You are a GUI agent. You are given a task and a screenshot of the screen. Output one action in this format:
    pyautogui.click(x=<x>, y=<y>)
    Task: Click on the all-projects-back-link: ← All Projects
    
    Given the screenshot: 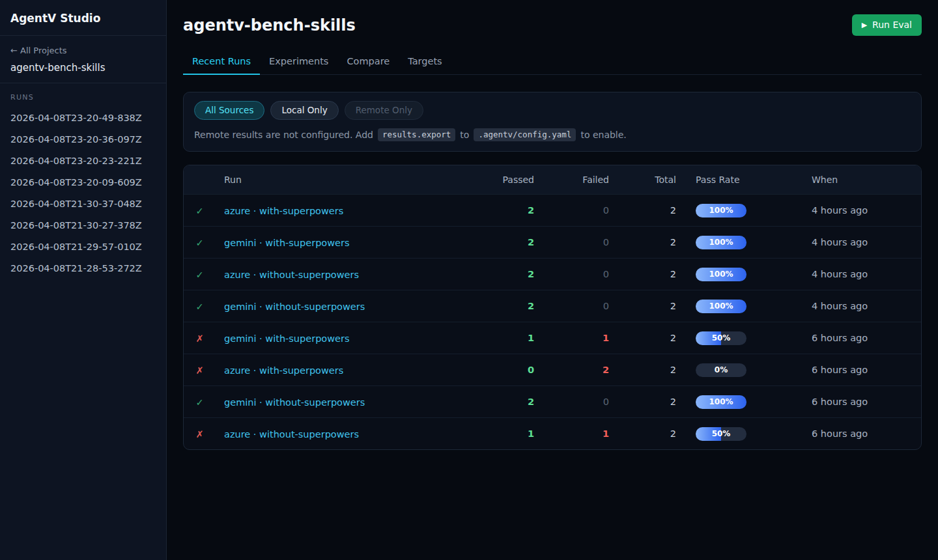 What is the action you would take?
    pyautogui.click(x=83, y=51)
    